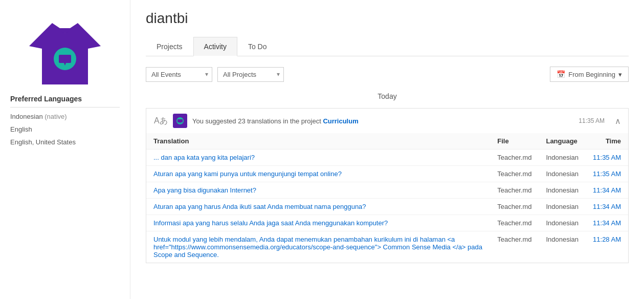  Describe the element at coordinates (383, 121) in the screenshot. I see `activity-description: You suggested 23 translations in the pro…` at that location.